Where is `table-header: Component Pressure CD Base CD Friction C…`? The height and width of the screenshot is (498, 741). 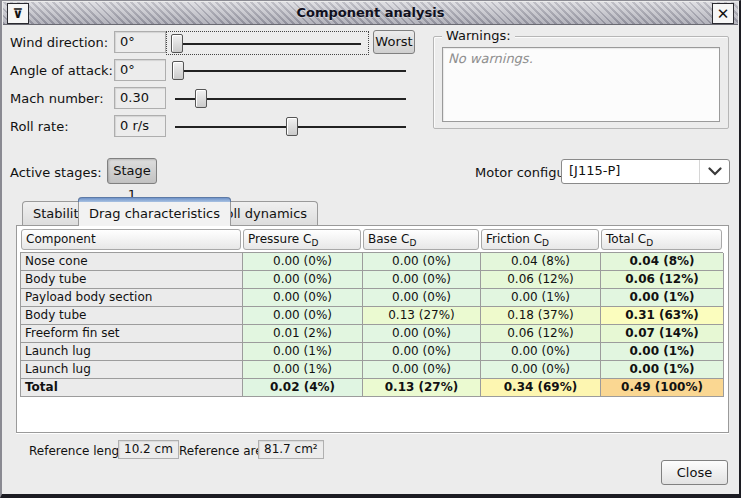
table-header: Component Pressure CD Base CD Friction C… is located at coordinates (372, 240).